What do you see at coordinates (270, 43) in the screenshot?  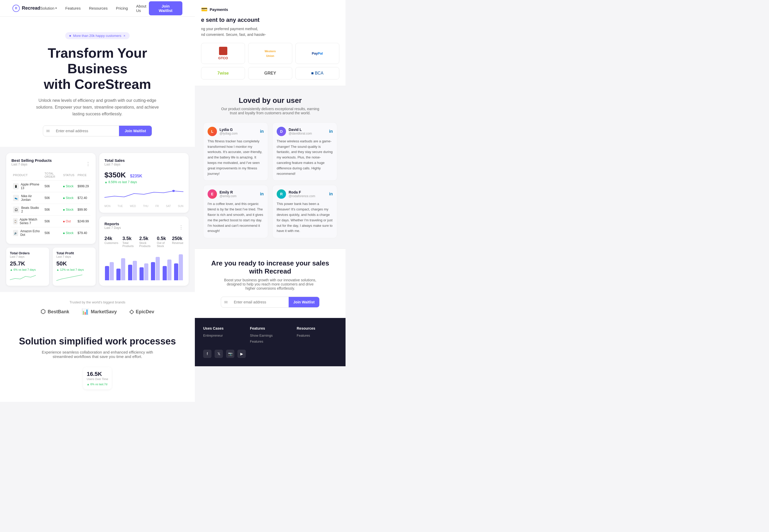 I see `payments-panel: 💳 Payments e sent to any account ng your…` at bounding box center [270, 43].